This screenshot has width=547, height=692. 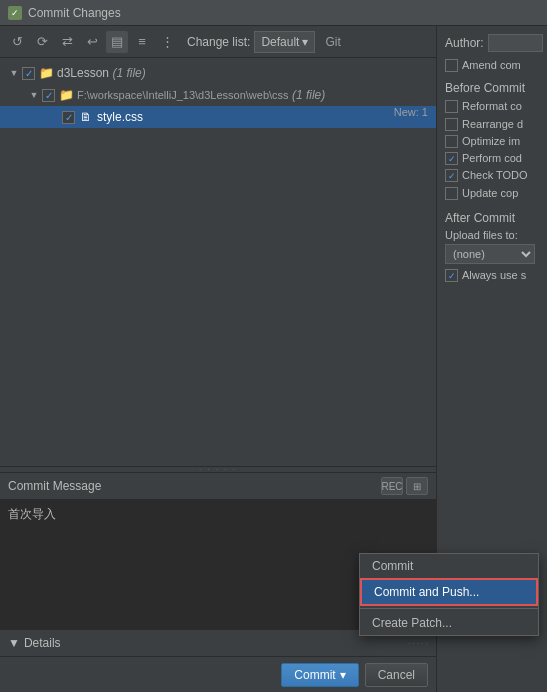 I want to click on refresh-btn: ↺, so click(x=17, y=42).